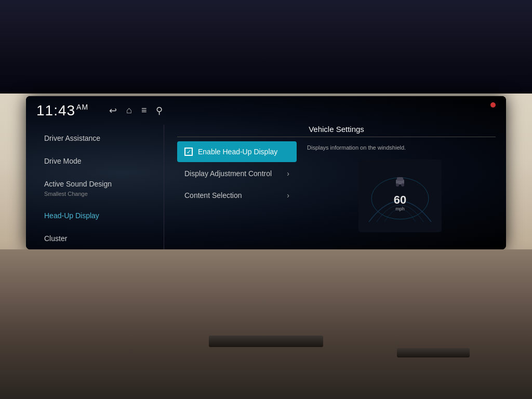  I want to click on sidebar-item-drive-mode: Drive Mode, so click(94, 161).